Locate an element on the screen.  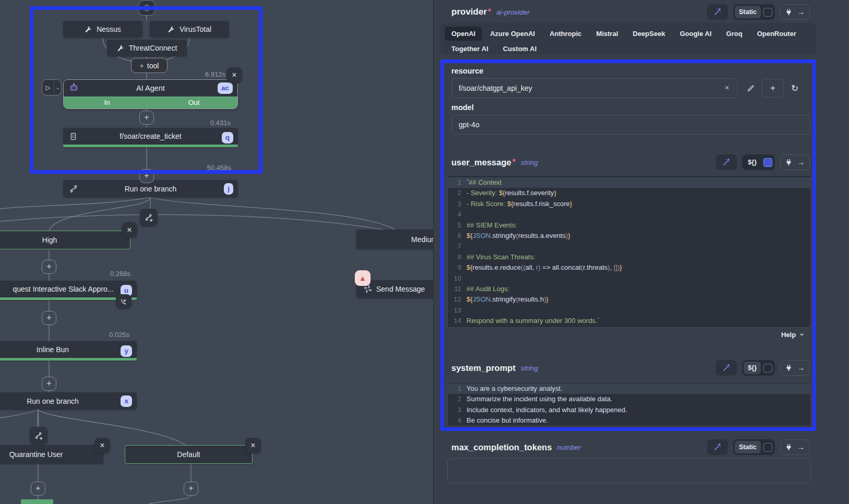
phone-incoming-icon is located at coordinates (124, 302).